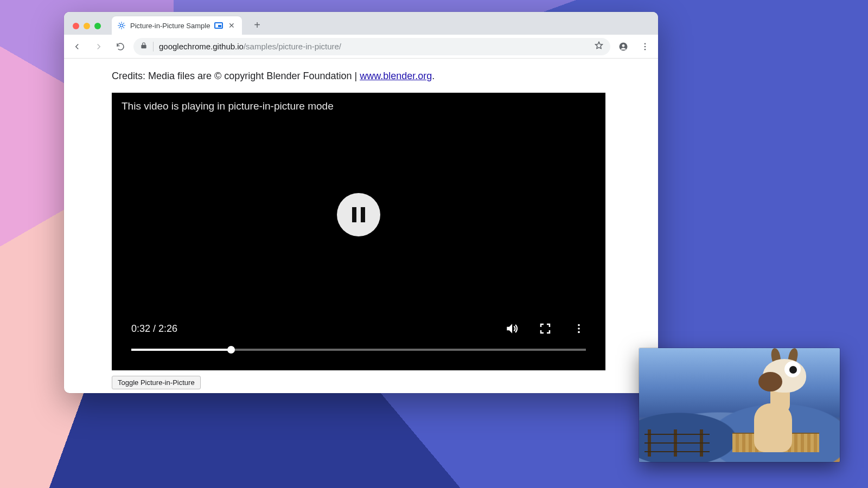 The width and height of the screenshot is (868, 488). I want to click on browser-menu-button, so click(645, 47).